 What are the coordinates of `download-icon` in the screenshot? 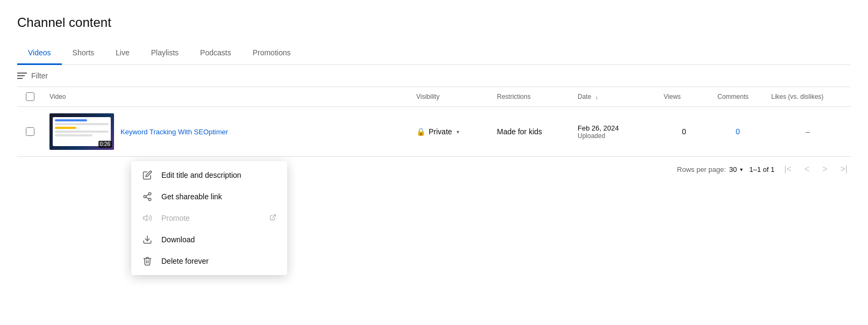 It's located at (147, 240).